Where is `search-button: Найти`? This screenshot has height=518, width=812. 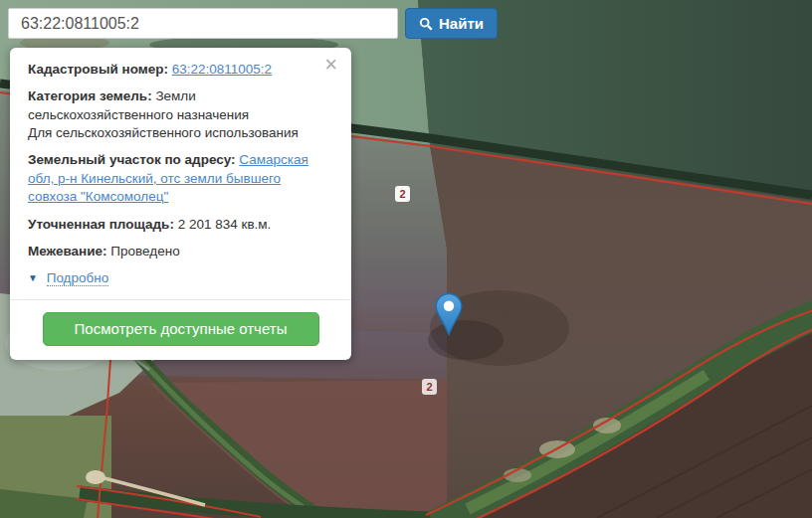
search-button: Найти is located at coordinates (452, 24).